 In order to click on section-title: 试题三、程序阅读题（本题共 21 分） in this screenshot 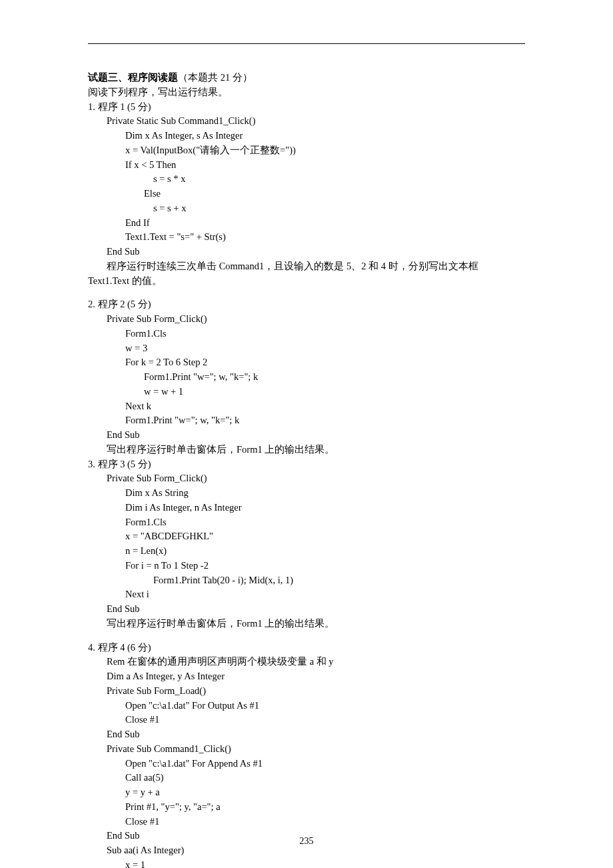, I will do `click(306, 78)`.